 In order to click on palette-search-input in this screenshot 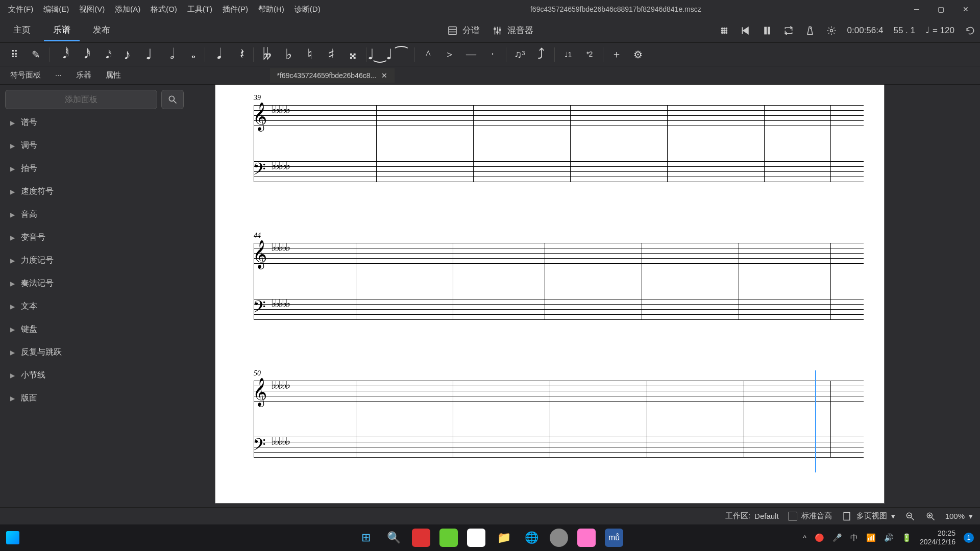, I will do `click(81, 99)`.